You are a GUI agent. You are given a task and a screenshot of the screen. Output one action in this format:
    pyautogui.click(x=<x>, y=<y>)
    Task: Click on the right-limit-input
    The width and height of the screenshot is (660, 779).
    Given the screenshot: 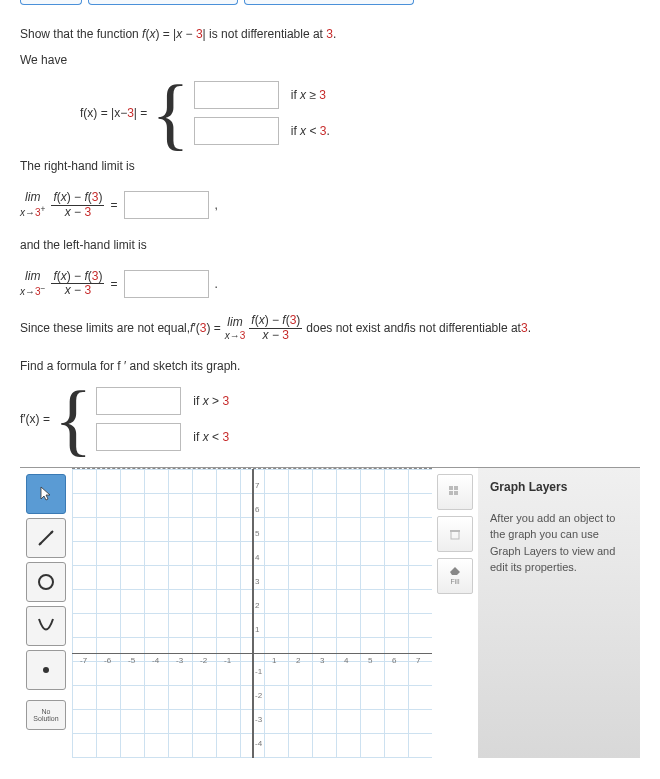 What is the action you would take?
    pyautogui.click(x=166, y=205)
    